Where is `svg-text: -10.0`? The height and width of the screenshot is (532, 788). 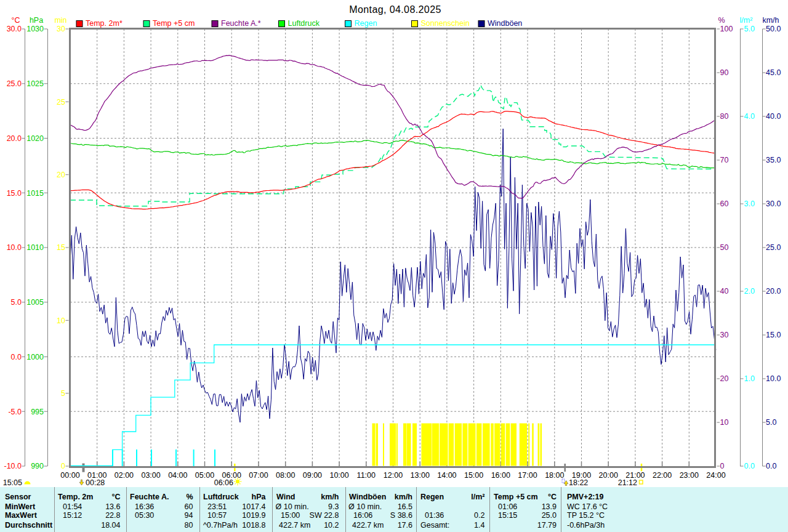
svg-text: -10.0 is located at coordinates (14, 466).